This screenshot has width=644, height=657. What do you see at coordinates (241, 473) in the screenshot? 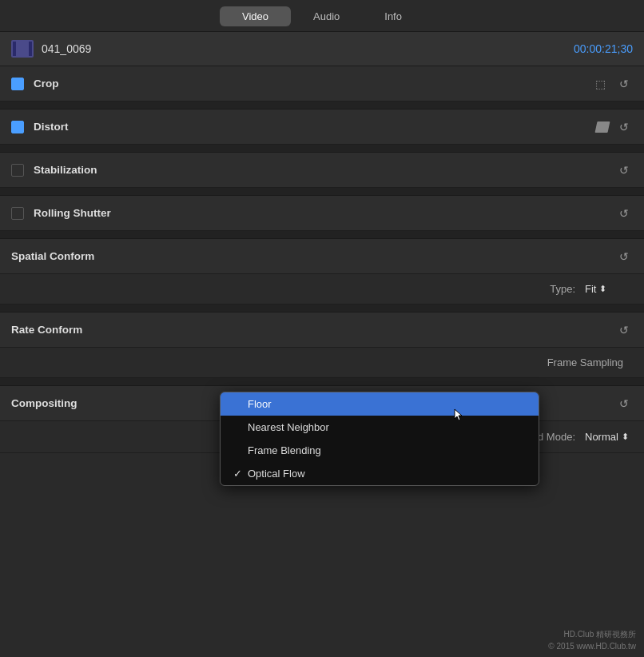
I see `optical-flow-check-icon: ✓` at bounding box center [241, 473].